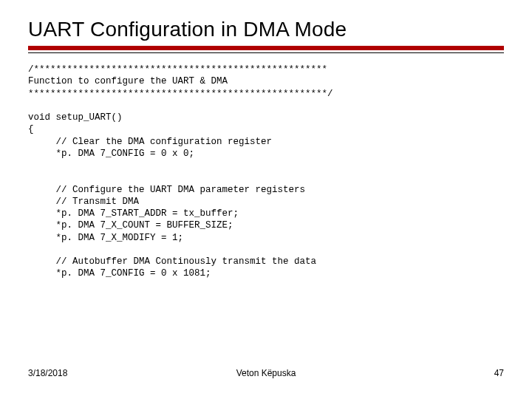  I want to click on code-line: void setup_UART(), so click(75, 117).